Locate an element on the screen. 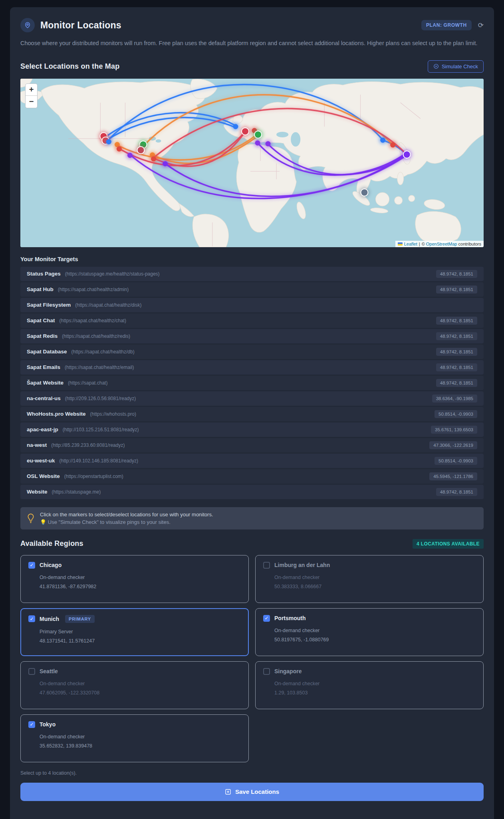 The height and width of the screenshot is (819, 504). target-coords-badge: 38.6364, -90.1985 is located at coordinates (454, 399).